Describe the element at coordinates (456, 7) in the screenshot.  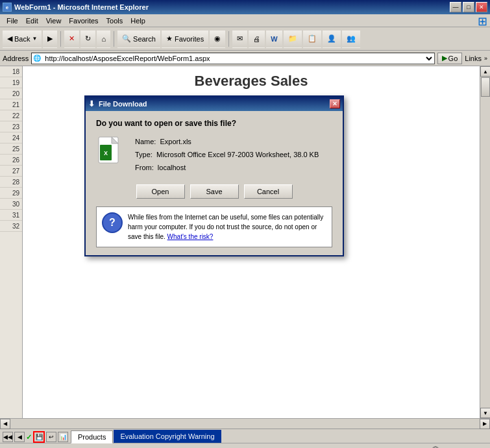
I see `minimize-button: —` at that location.